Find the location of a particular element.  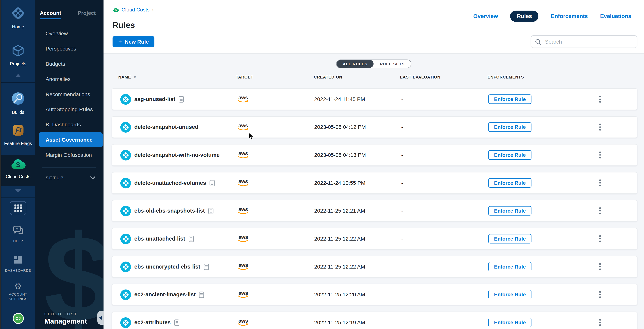

rule-name: delete-snapshot-with-no-volume is located at coordinates (177, 155).